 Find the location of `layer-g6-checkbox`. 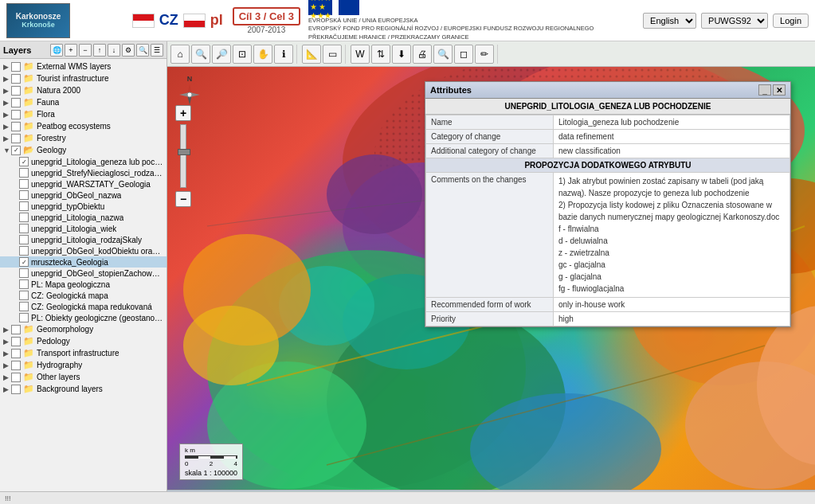

layer-g6-checkbox is located at coordinates (24, 217).